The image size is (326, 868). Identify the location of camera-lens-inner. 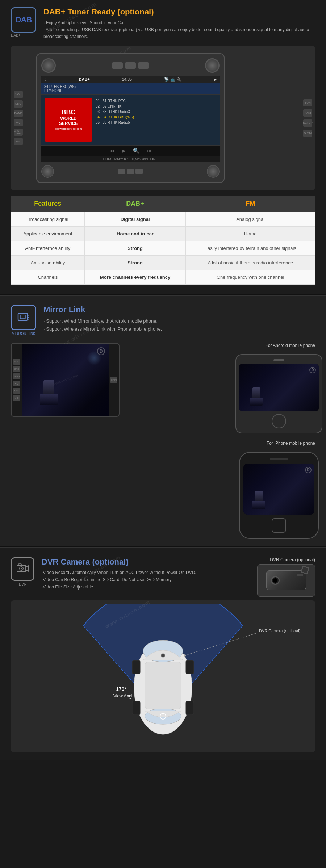
(275, 580).